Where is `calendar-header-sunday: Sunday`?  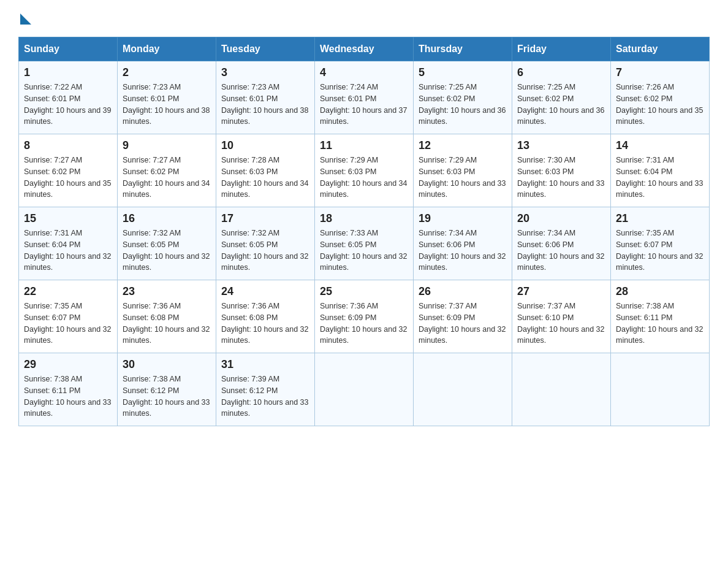 calendar-header-sunday: Sunday is located at coordinates (69, 49).